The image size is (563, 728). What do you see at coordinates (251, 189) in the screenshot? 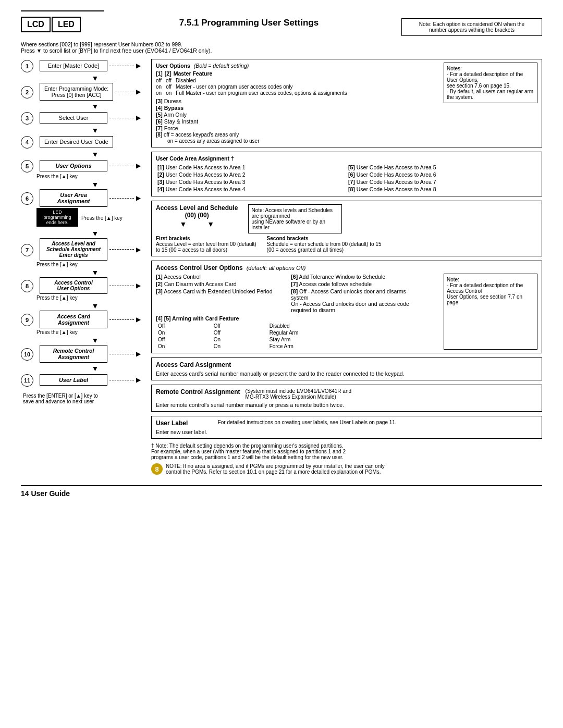
I see `area-4: [4] User Code Has Access to Area 4` at bounding box center [251, 189].